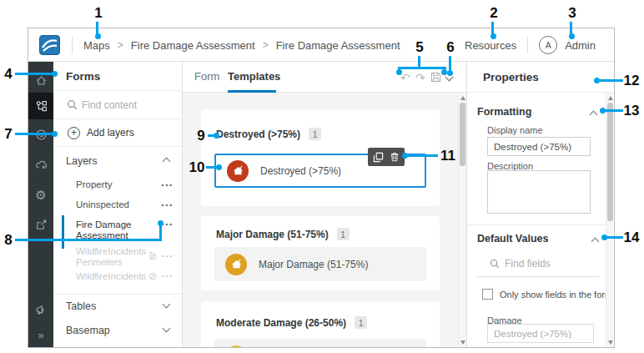 The image size is (644, 353). I want to click on destroyed-symbol-icon, so click(238, 171).